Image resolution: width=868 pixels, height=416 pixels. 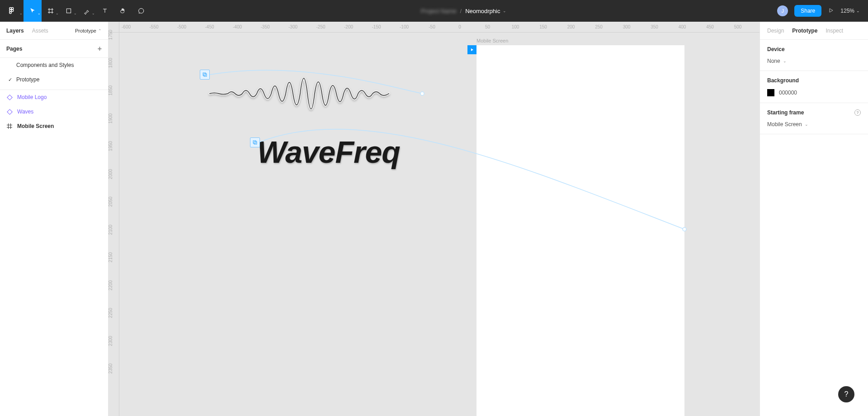 What do you see at coordinates (141, 11) in the screenshot?
I see `comment-icon` at bounding box center [141, 11].